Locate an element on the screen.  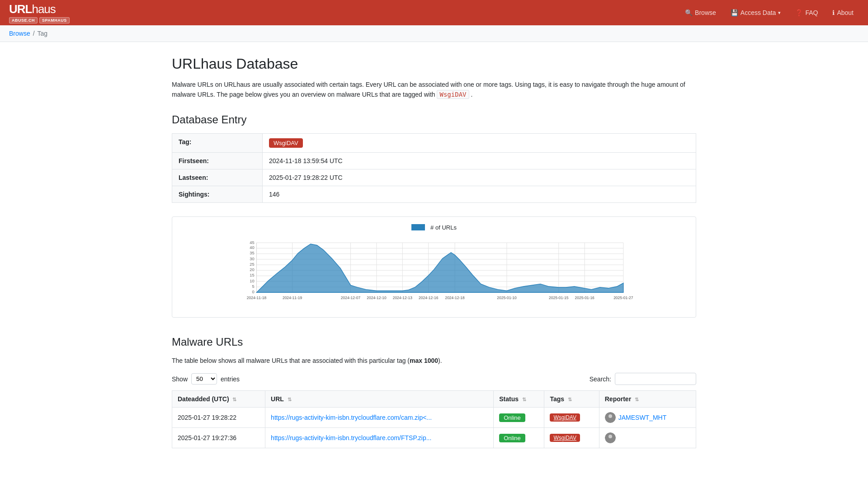
svg-text: 2025-01-27 is located at coordinates (623, 298).